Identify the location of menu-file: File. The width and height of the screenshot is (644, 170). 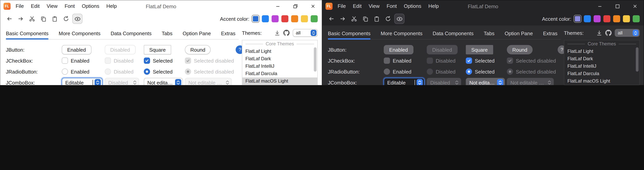
(342, 6).